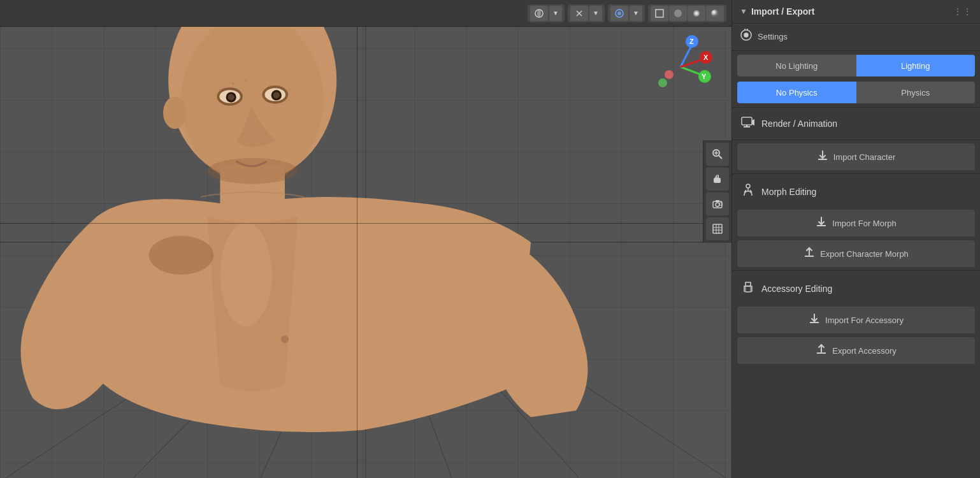  Describe the element at coordinates (539, 13) in the screenshot. I see `viewport-shading-icon-btn` at that location.